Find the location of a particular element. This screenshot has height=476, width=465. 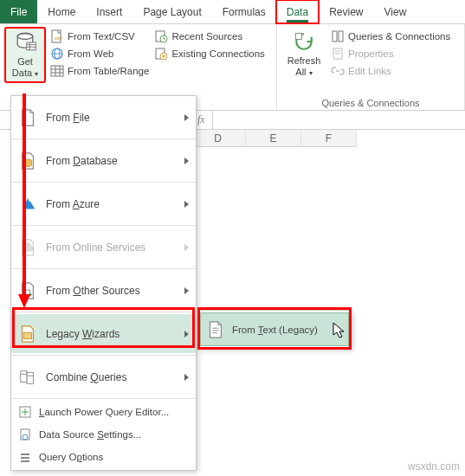

tab-file: File is located at coordinates (19, 12).